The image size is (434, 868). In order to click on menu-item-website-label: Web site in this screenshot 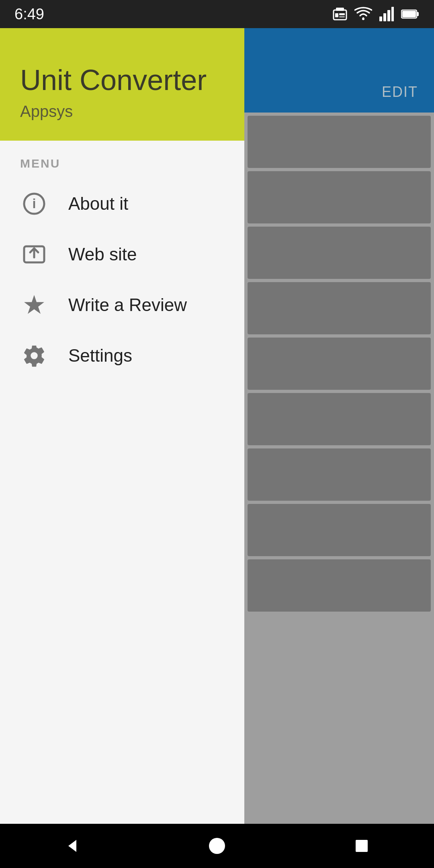, I will do `click(102, 254)`.